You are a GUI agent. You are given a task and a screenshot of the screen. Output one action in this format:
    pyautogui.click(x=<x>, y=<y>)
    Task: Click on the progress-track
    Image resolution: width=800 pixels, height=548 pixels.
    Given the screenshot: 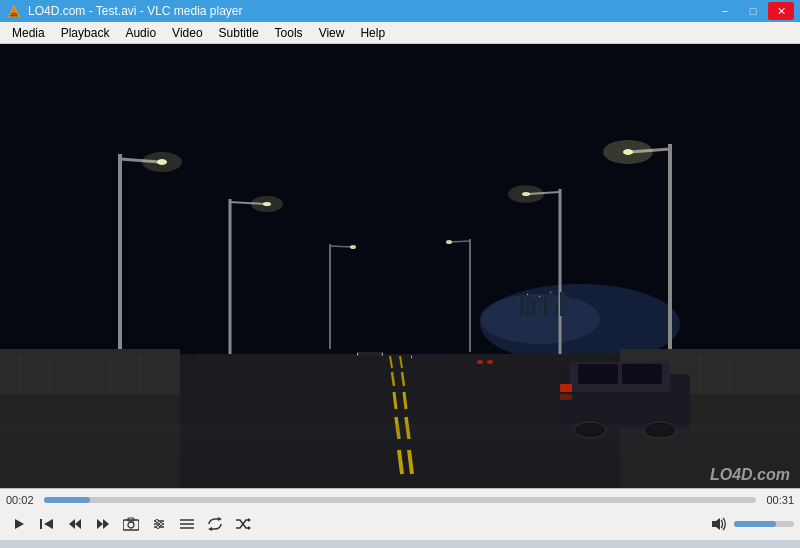 What is the action you would take?
    pyautogui.click(x=400, y=500)
    